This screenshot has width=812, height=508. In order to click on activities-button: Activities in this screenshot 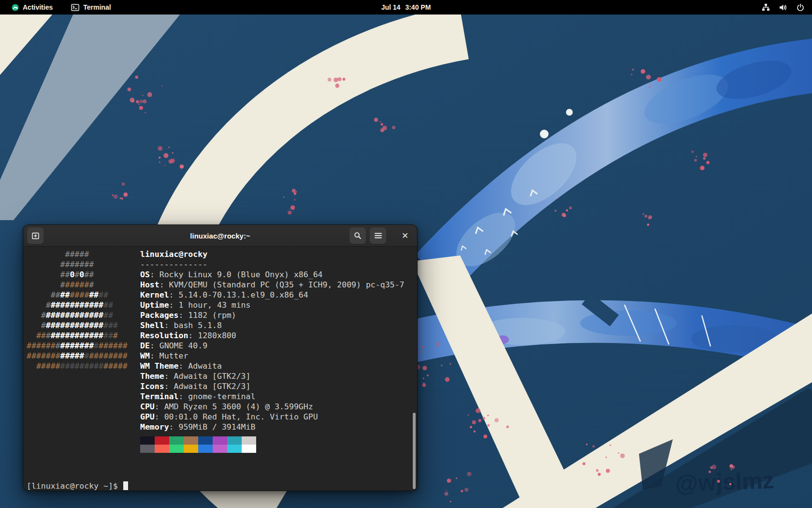, I will do `click(32, 7)`.